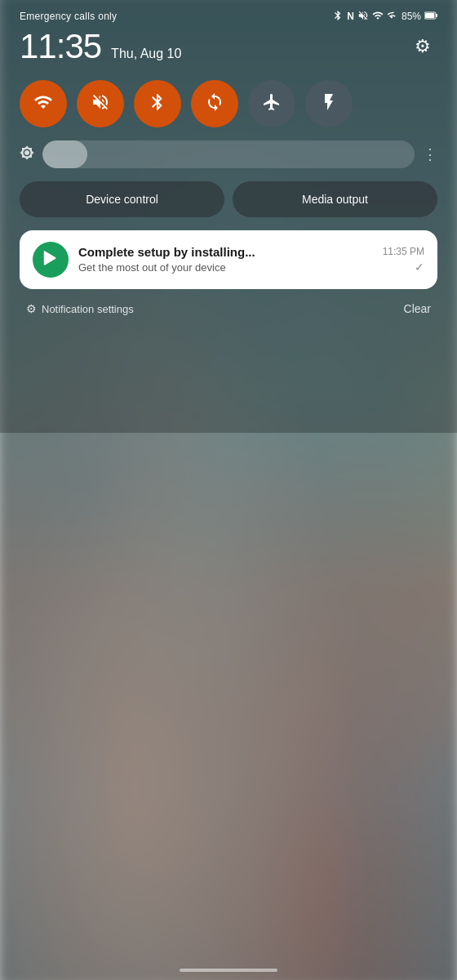 Image resolution: width=457 pixels, height=980 pixels. Describe the element at coordinates (158, 104) in the screenshot. I see `bluetooth-toggle-icon` at that location.